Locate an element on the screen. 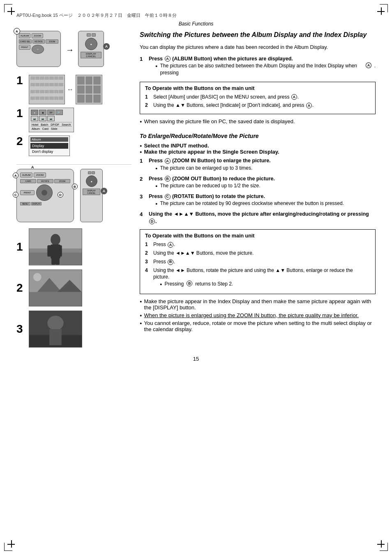  remote-control-1: A ALBUM ZOOM CARD SEL ROTATE ZOOM PRIN is located at coordinates (39, 50).